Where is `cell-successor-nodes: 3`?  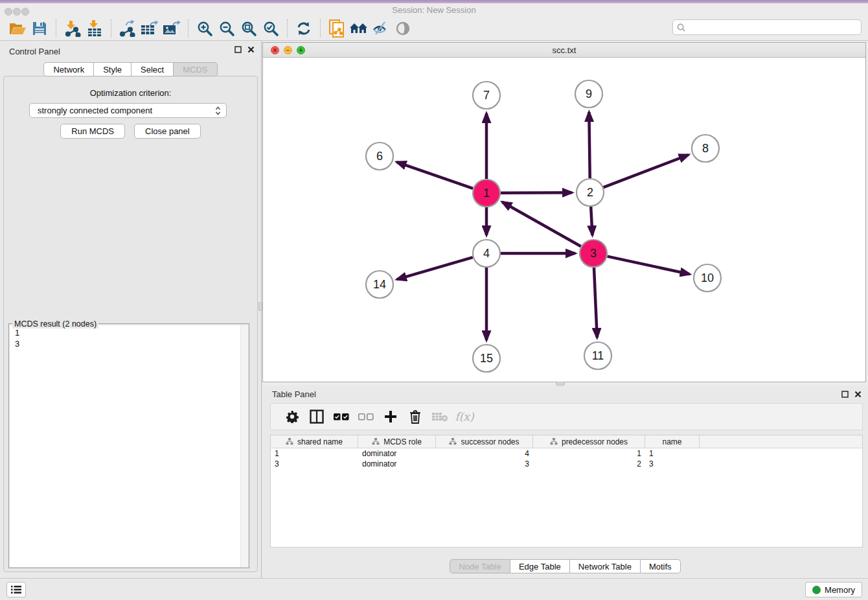
cell-successor-nodes: 3 is located at coordinates (485, 464).